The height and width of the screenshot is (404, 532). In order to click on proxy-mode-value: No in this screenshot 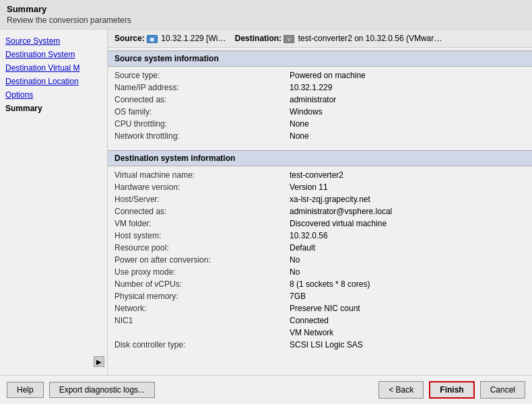, I will do `click(407, 272)`.